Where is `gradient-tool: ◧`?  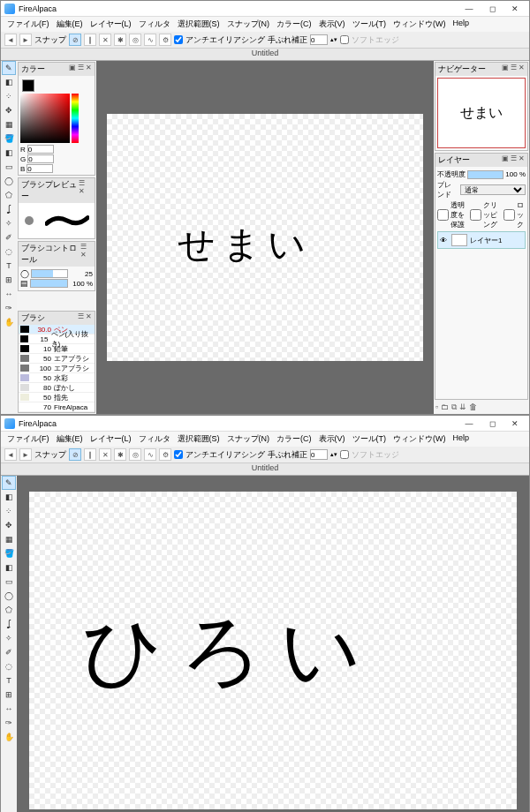
gradient-tool: ◧ is located at coordinates (9, 153).